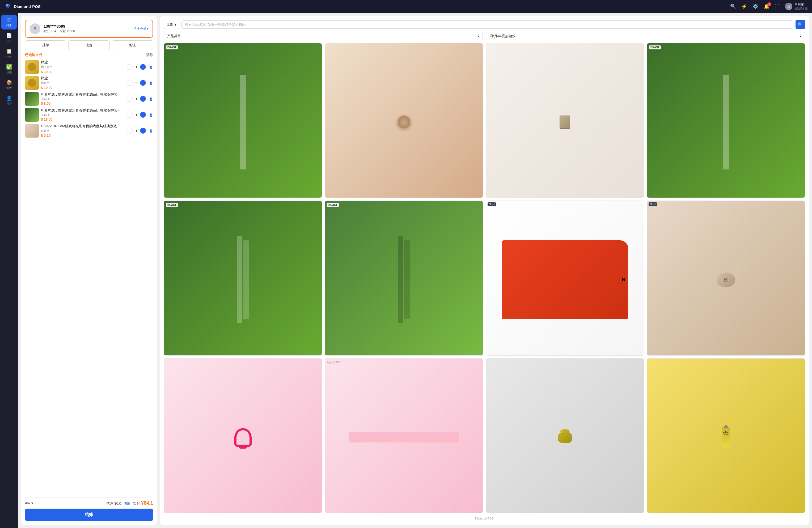 The height and width of the screenshot is (528, 812). I want to click on sidebar-item-sales: 🛒 销售, so click(9, 22).